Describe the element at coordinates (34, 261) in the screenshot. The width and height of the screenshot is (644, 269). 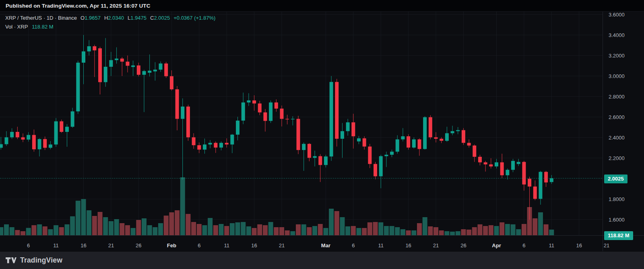
I see `tradingview-logo: TradingView` at that location.